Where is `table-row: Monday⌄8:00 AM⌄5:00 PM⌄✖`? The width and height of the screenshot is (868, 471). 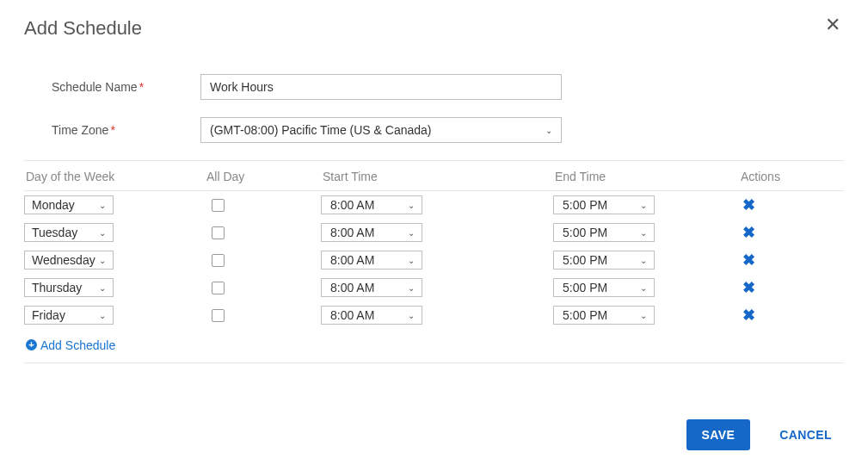 table-row: Monday⌄8:00 AM⌄5:00 PM⌄✖ is located at coordinates (434, 205).